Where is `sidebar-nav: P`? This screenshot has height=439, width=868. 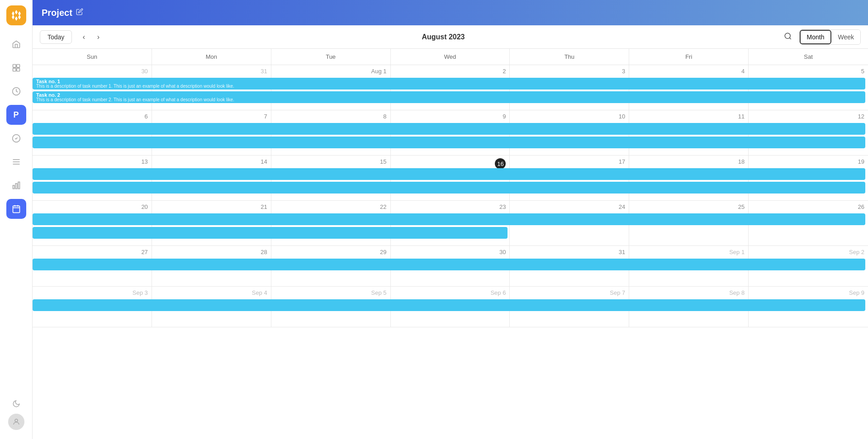 sidebar-nav: P is located at coordinates (16, 214).